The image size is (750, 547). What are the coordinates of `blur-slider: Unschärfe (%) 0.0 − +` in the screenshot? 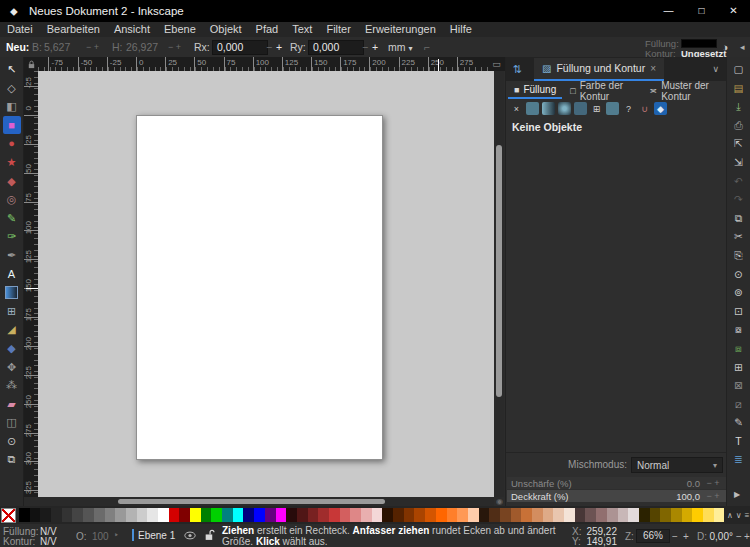 It's located at (616, 483).